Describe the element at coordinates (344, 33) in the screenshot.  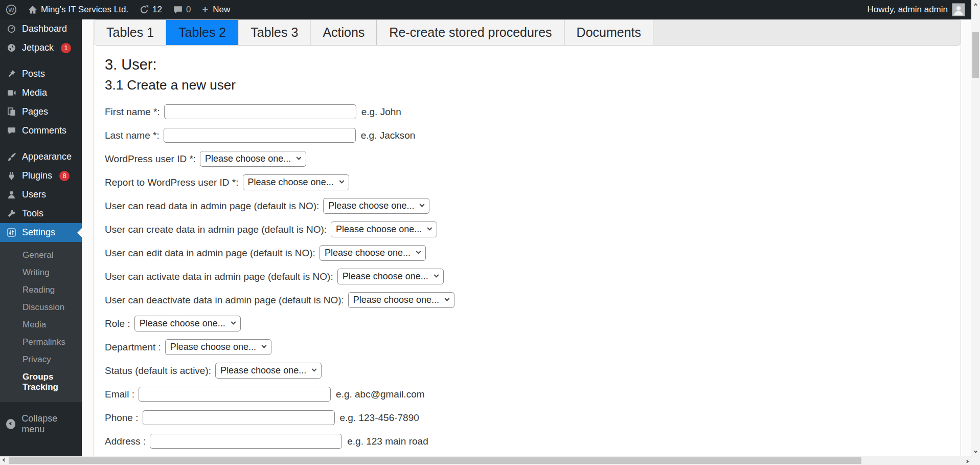
I see `tab-actions: Actions` at that location.